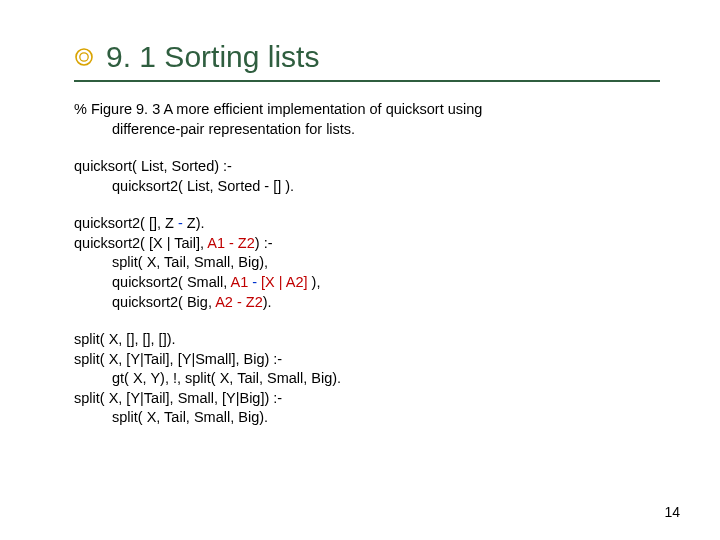  I want to click on code-line: quicksort2( List, Sorted - [] )., so click(367, 187).